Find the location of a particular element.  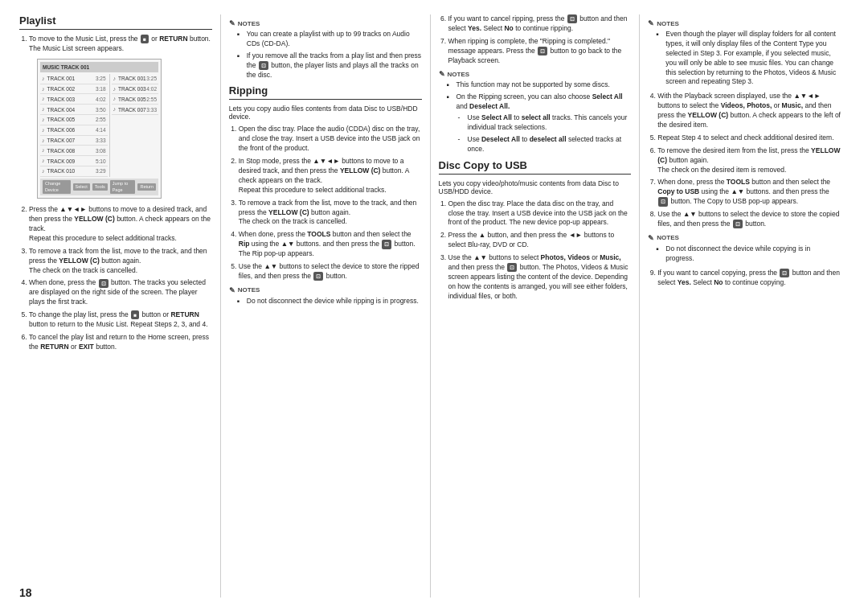

list-item: To remove a track from the list, move to… is located at coordinates (121, 261).